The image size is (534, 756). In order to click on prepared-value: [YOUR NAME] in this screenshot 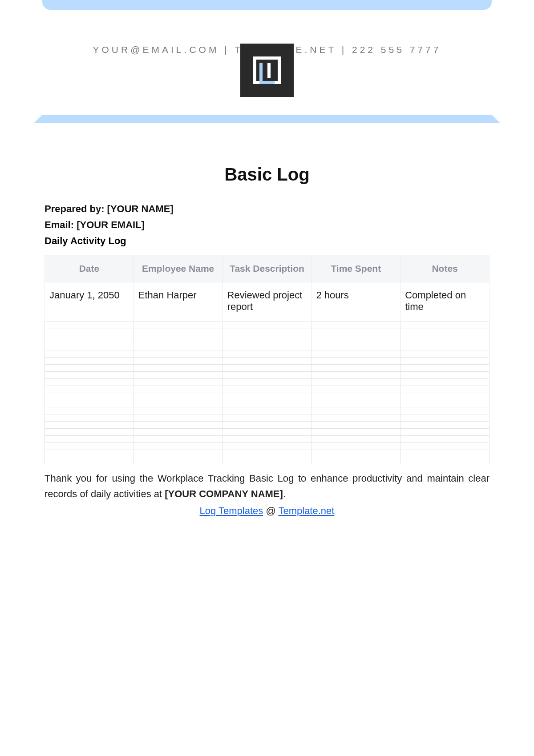, I will do `click(141, 209)`.